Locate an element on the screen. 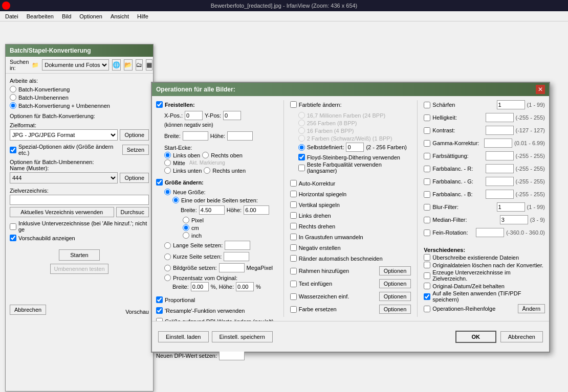 This screenshot has height=392, width=568. fein-cb is located at coordinates (427, 233).